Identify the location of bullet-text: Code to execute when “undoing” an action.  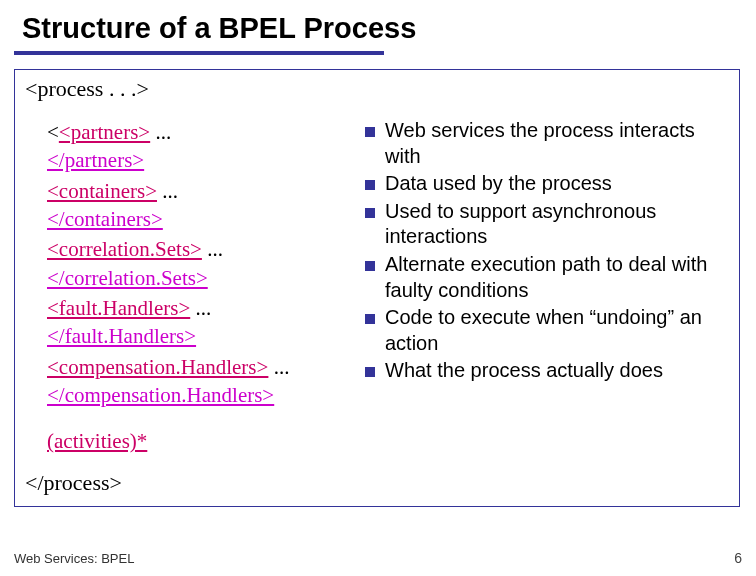
(557, 330).